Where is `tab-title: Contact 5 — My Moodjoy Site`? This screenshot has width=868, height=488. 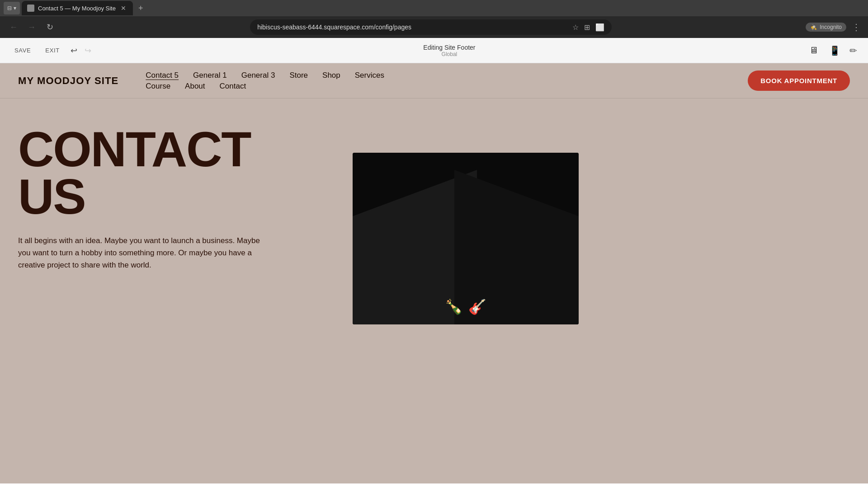 tab-title: Contact 5 — My Moodjoy Site is located at coordinates (77, 8).